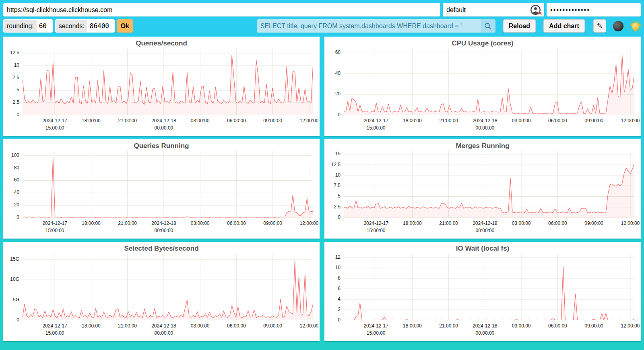  I want to click on y-axis-tick-label: 60, so click(11, 180).